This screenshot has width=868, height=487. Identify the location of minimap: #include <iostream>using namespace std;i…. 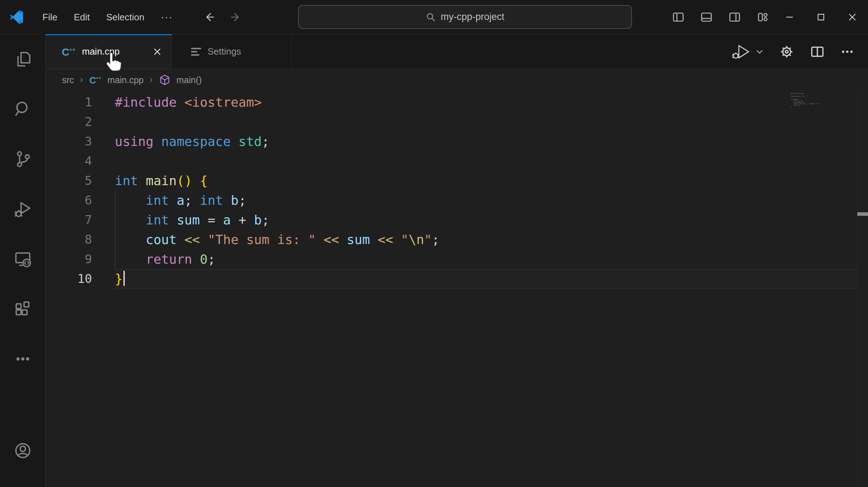
(811, 102).